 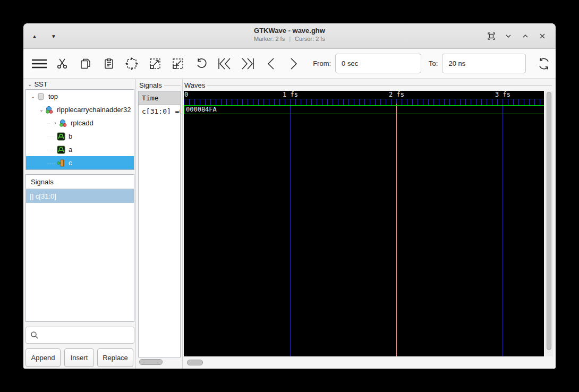 I want to click on signal-search-box, so click(x=80, y=335).